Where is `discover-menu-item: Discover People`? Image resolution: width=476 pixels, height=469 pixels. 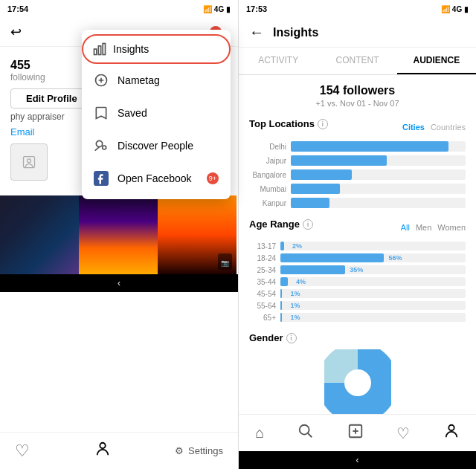 discover-menu-item: Discover People is located at coordinates (156, 146).